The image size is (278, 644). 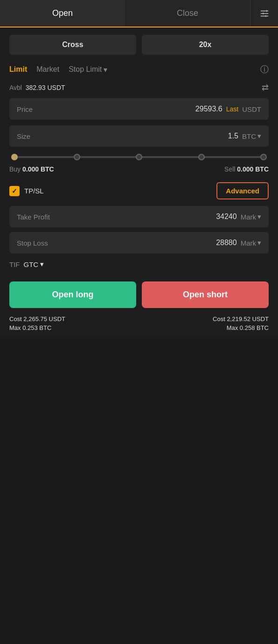 I want to click on stop-loss-right: 28880 Mark ▾, so click(x=239, y=243).